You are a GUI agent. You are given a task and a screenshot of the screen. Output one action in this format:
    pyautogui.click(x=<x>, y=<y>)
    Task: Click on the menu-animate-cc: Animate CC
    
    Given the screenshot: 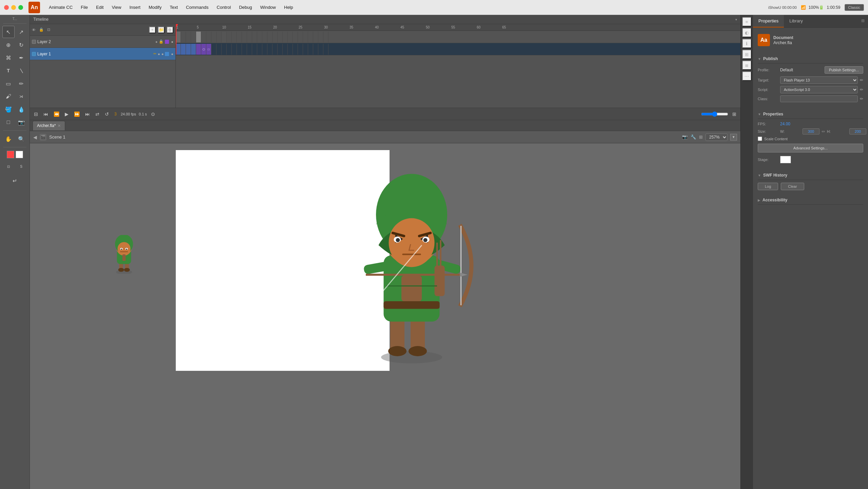 What is the action you would take?
    pyautogui.click(x=61, y=7)
    